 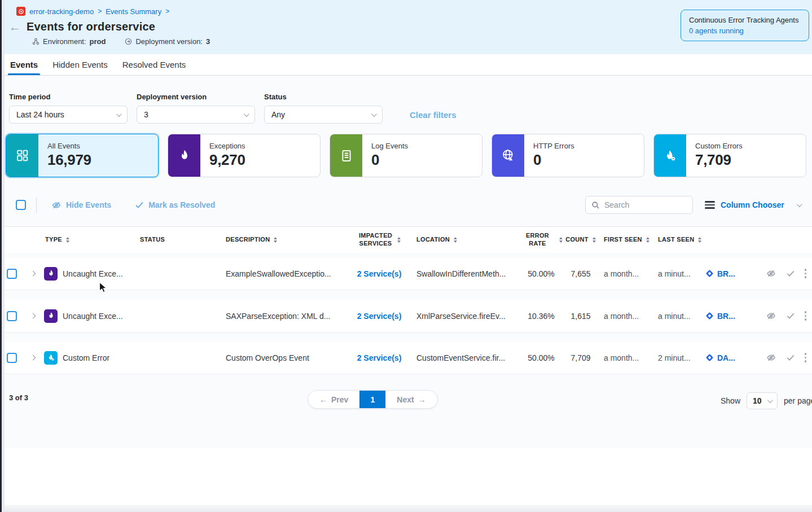 I want to click on ticket-link: DA..., so click(x=726, y=358).